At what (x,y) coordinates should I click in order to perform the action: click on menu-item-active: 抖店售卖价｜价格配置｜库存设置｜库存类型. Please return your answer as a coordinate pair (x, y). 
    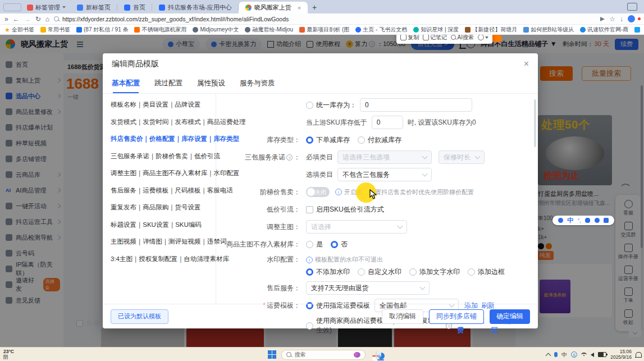
    Looking at the image, I should click on (163, 139).